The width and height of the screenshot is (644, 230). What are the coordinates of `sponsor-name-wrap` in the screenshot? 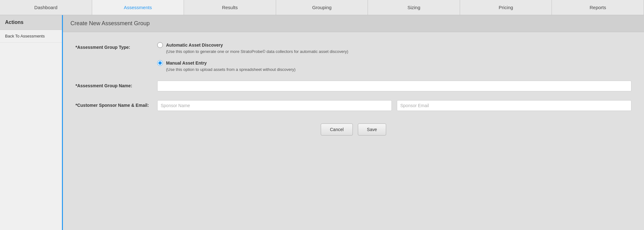 It's located at (275, 106).